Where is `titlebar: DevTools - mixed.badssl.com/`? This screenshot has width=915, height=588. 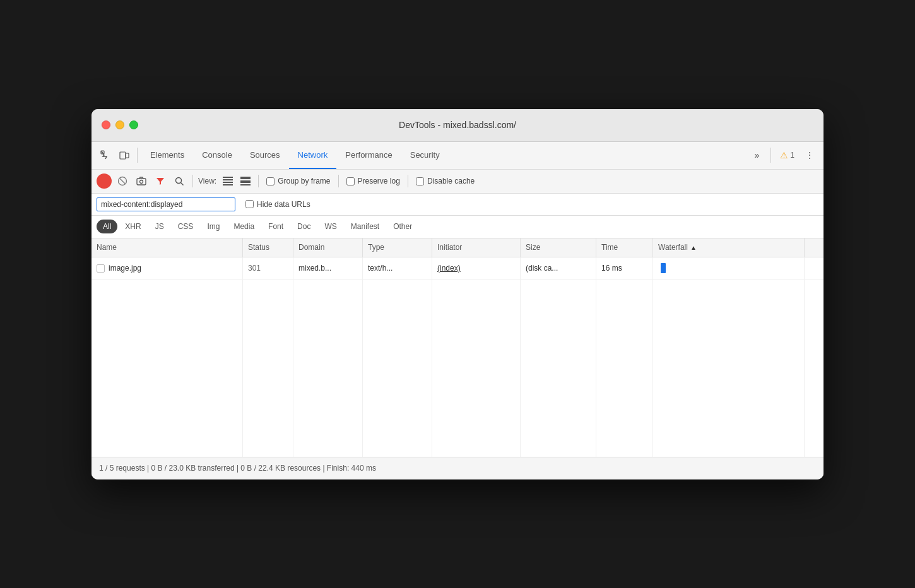
titlebar: DevTools - mixed.badssl.com/ is located at coordinates (458, 126).